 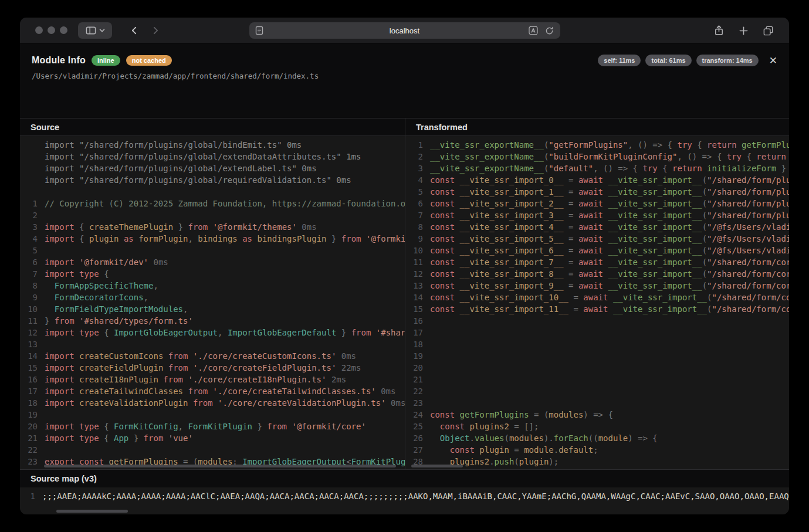 What do you see at coordinates (620, 60) in the screenshot?
I see `timing-self-badge: self: 11ms` at bounding box center [620, 60].